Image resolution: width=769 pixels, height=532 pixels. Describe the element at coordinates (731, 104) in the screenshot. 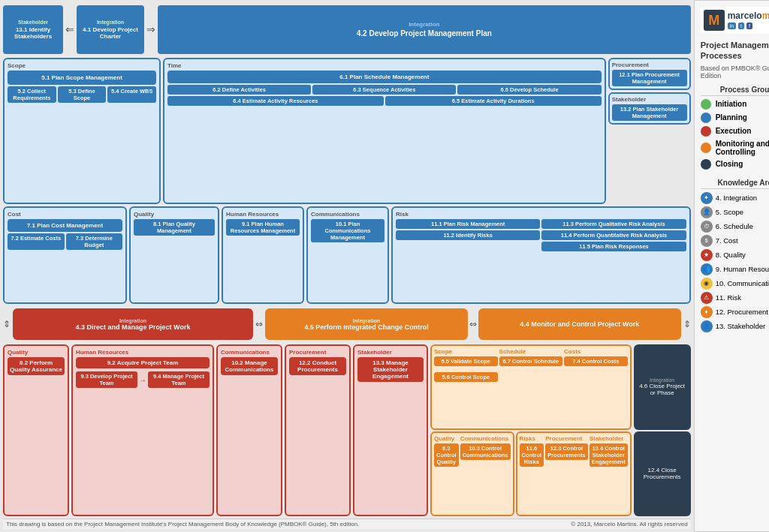

I see `initiation-label: Initiation` at that location.